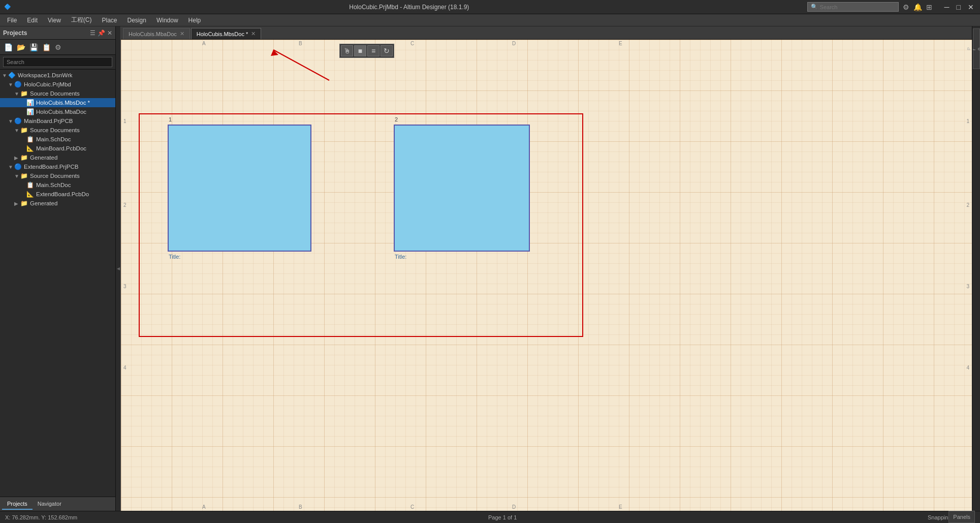 This screenshot has height=523, width=980. What do you see at coordinates (137, 20) in the screenshot?
I see `menu-design: Design` at bounding box center [137, 20].